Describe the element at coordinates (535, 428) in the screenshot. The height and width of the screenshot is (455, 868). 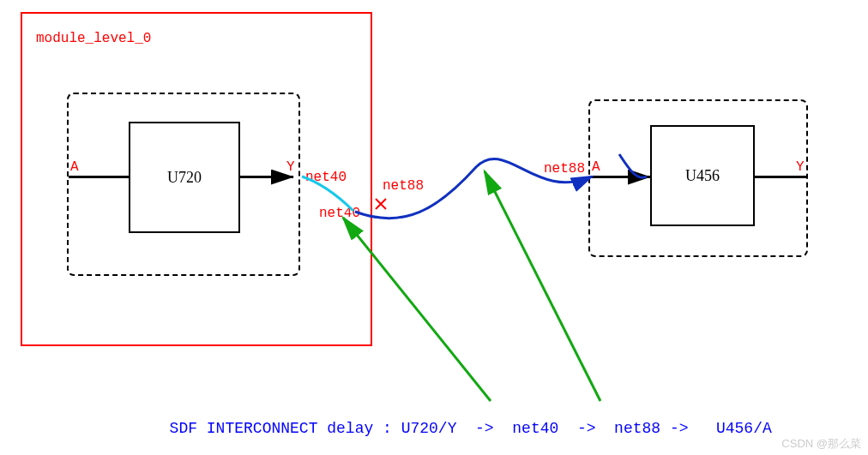
I see `caption-net40: net40` at that location.